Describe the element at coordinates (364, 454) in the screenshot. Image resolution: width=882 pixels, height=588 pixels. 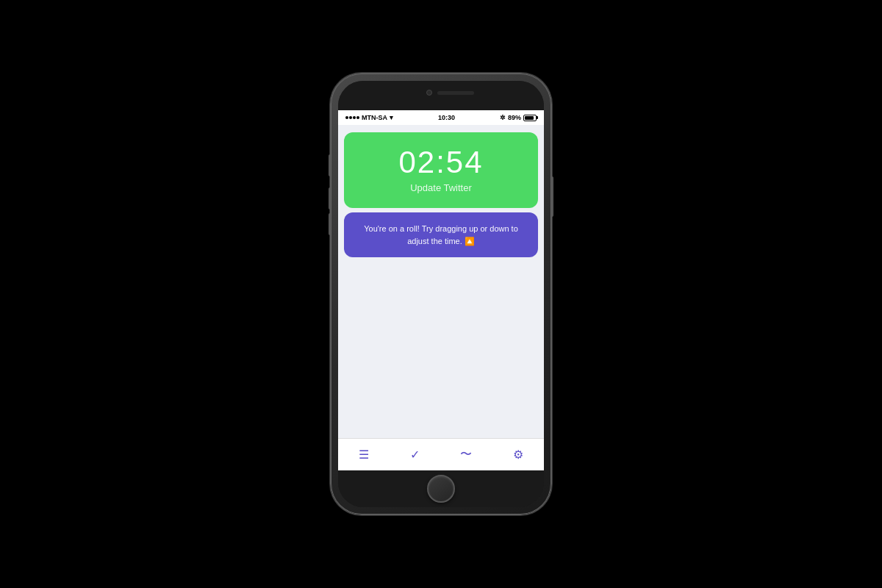
I see `tab-list: ☰` at that location.